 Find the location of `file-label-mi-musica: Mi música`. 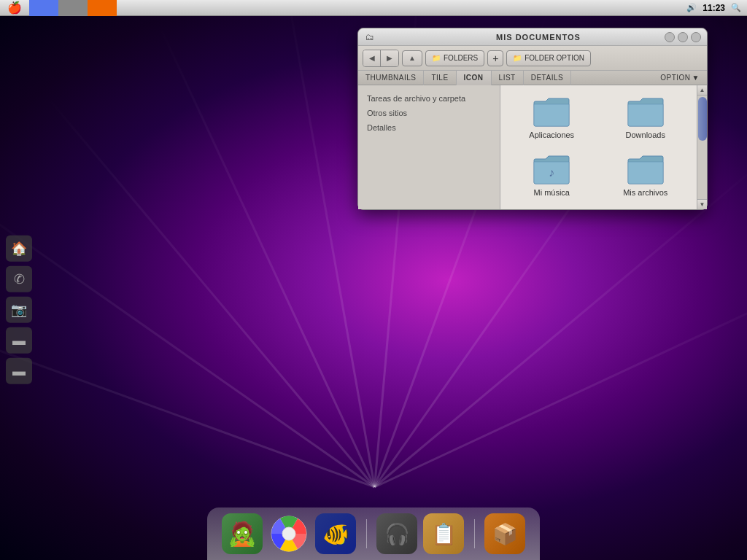

file-label-mi-musica: Mi música is located at coordinates (551, 192).